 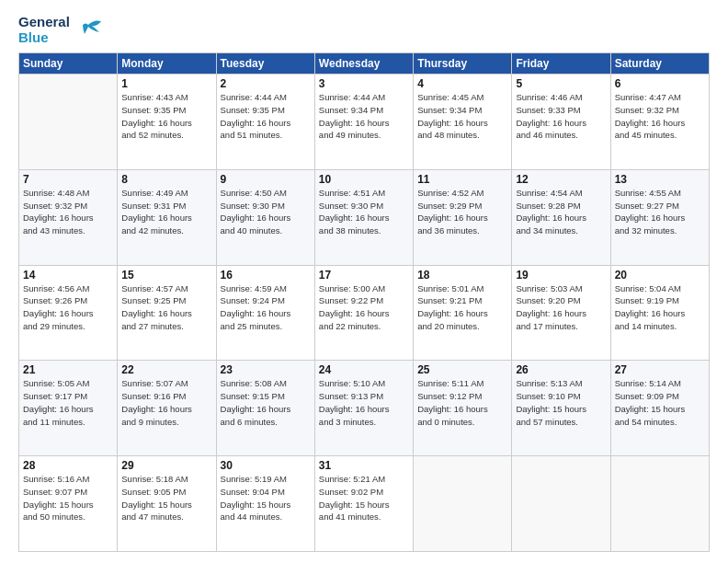 What do you see at coordinates (660, 84) in the screenshot?
I see `day-number: 6` at bounding box center [660, 84].